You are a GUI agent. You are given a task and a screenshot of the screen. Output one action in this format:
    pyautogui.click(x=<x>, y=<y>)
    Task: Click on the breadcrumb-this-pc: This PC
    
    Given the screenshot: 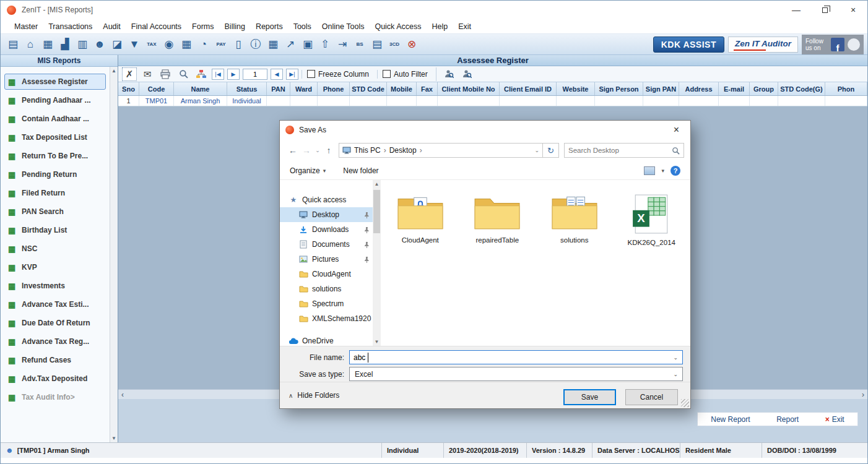 What is the action you would take?
    pyautogui.click(x=368, y=150)
    